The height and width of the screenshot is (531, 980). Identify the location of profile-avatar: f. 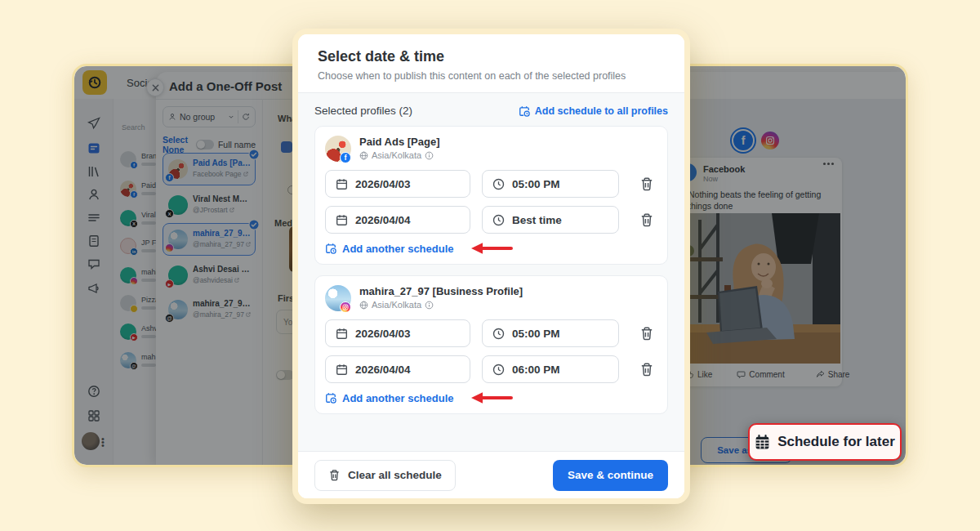
(338, 149).